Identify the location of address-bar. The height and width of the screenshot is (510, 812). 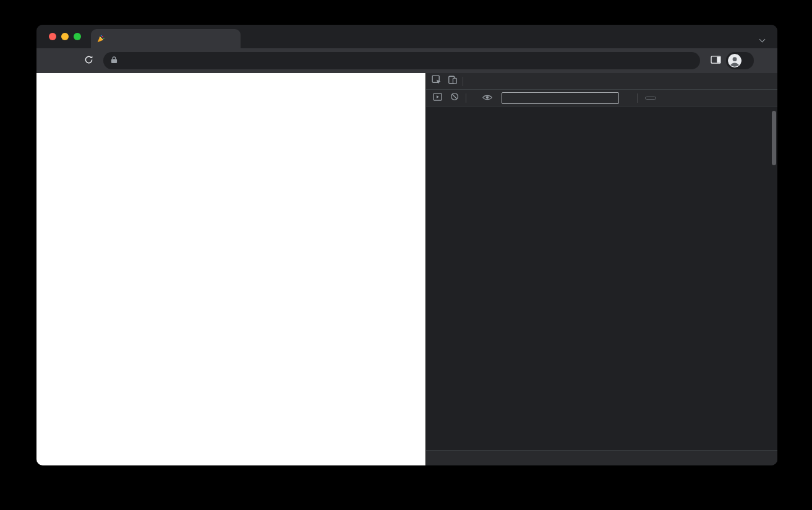
(402, 61).